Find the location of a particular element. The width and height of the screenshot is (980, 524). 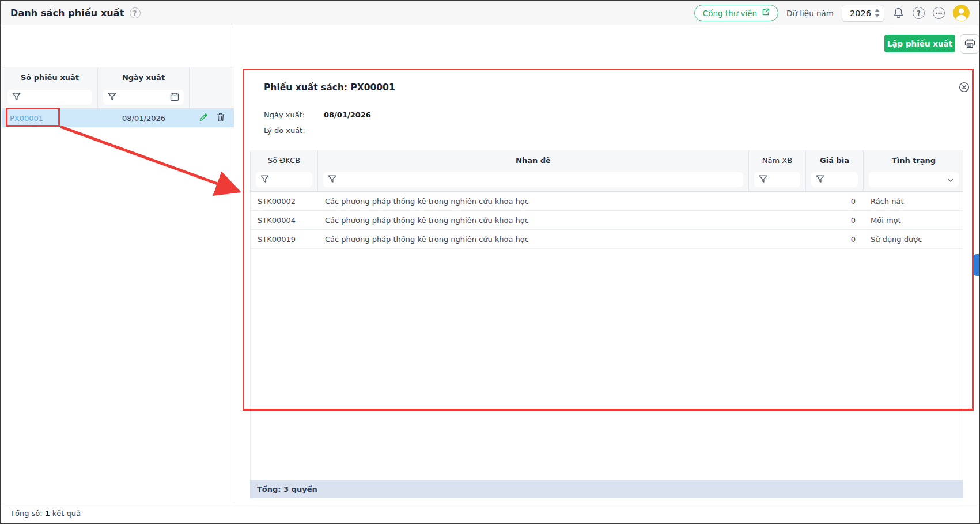

external-link-icon is located at coordinates (766, 13).